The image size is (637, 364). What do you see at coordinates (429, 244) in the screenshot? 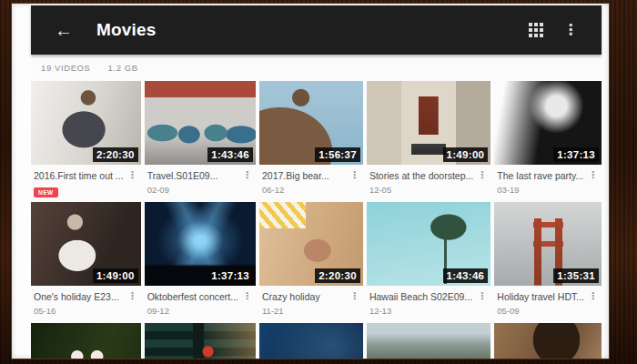
I see `palm-tree-sky-thumbnail: 1:43:46` at bounding box center [429, 244].